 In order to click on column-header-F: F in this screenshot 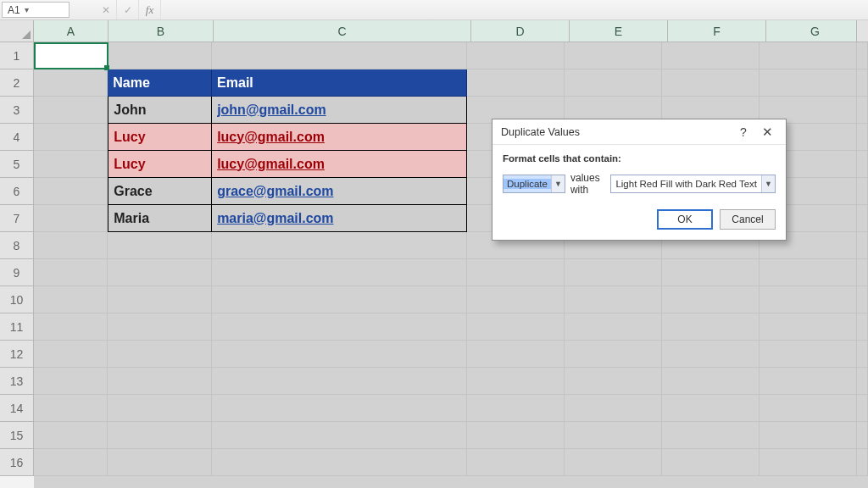, I will do `click(717, 31)`.